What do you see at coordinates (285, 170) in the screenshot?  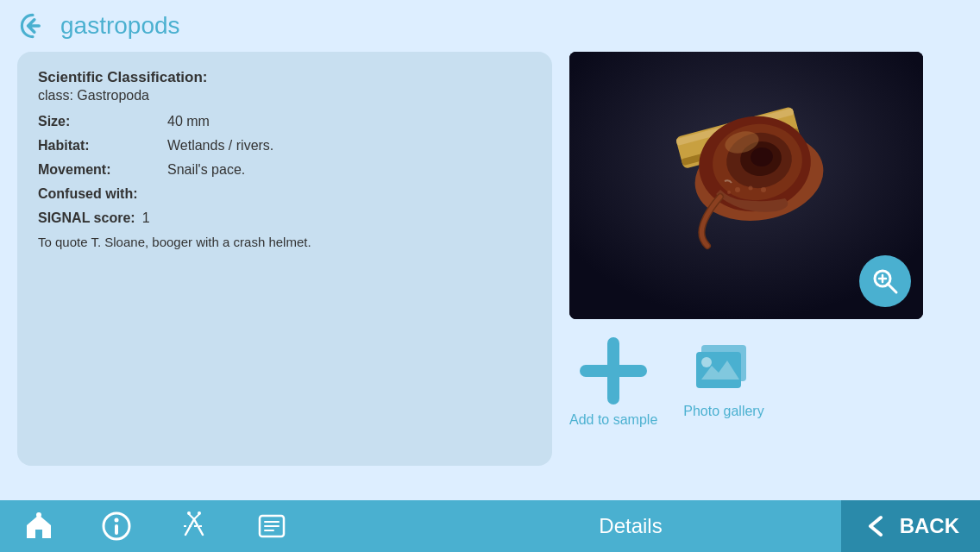 I see `movement-row: Movement: Snail's pace.` at bounding box center [285, 170].